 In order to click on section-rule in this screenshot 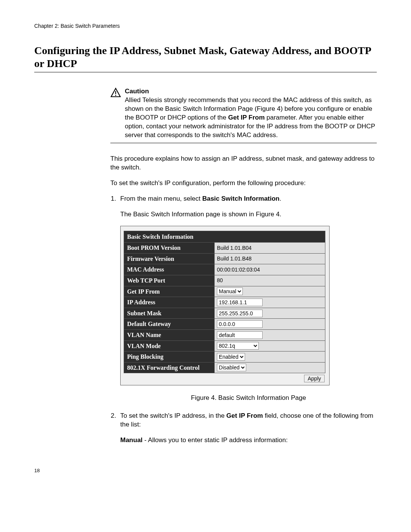, I will do `click(206, 72)`.